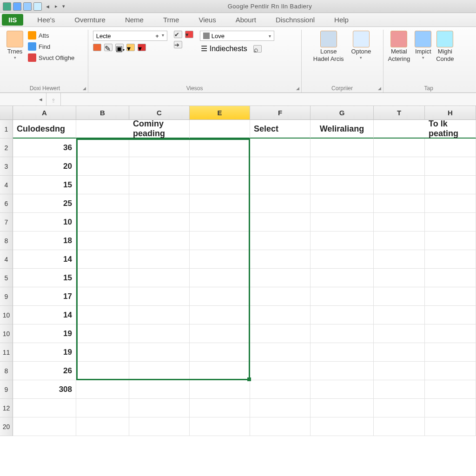 The height and width of the screenshot is (476, 476). What do you see at coordinates (45, 222) in the screenshot?
I see `cell: 10` at bounding box center [45, 222].